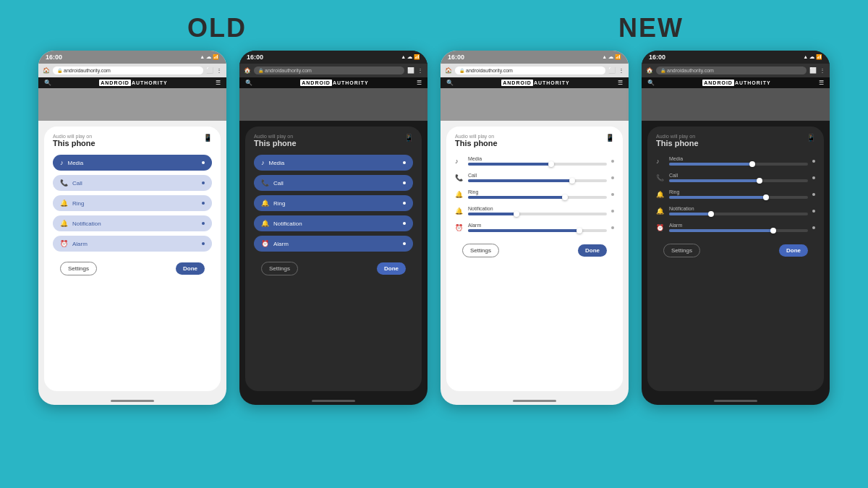  I want to click on site-header: 🔍 ANDROID AUTHORITY ☰, so click(132, 82).